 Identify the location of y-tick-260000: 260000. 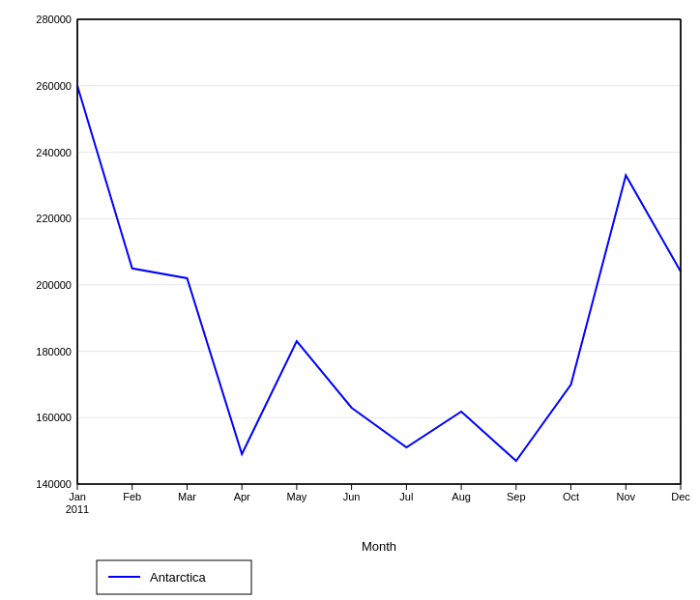
(54, 86).